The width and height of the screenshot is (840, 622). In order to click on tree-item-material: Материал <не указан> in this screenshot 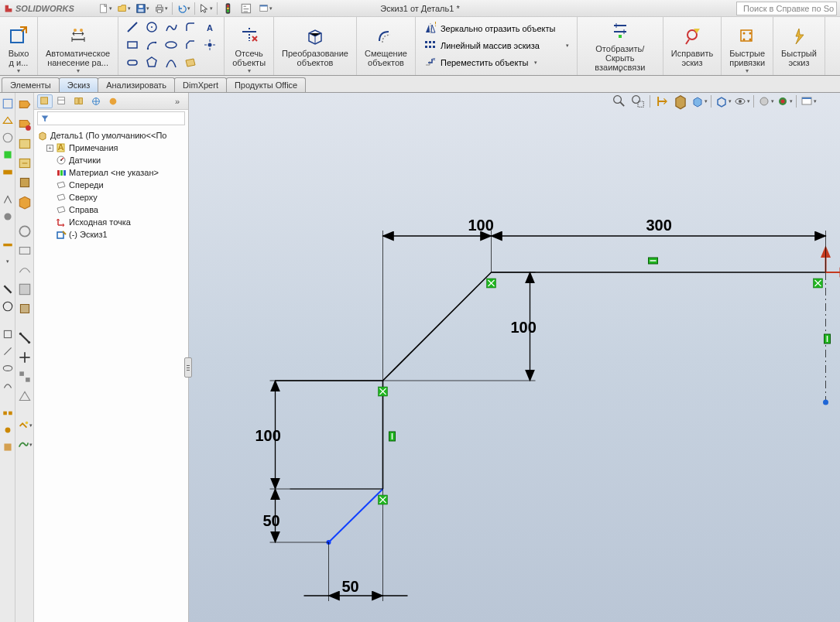, I will do `click(111, 173)`.